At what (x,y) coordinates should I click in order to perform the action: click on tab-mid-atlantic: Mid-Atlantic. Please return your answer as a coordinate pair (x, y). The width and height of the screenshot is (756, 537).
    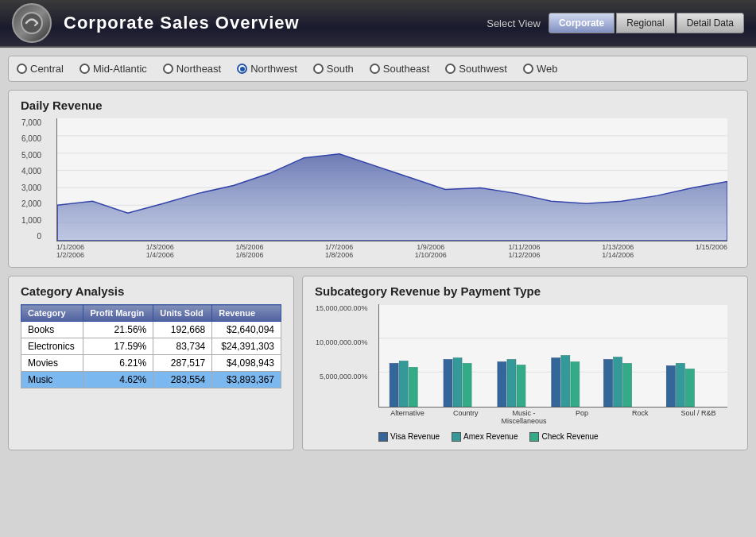
    Looking at the image, I should click on (113, 68).